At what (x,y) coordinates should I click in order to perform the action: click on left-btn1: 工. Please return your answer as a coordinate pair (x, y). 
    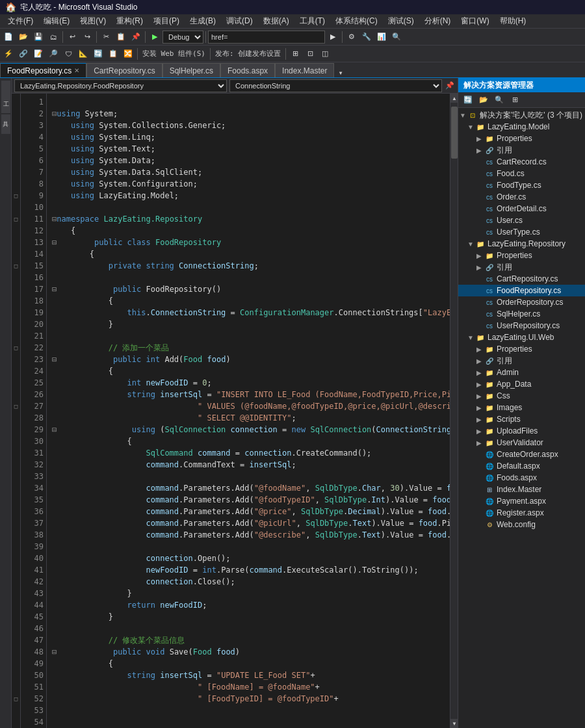
    Looking at the image, I should click on (6, 97).